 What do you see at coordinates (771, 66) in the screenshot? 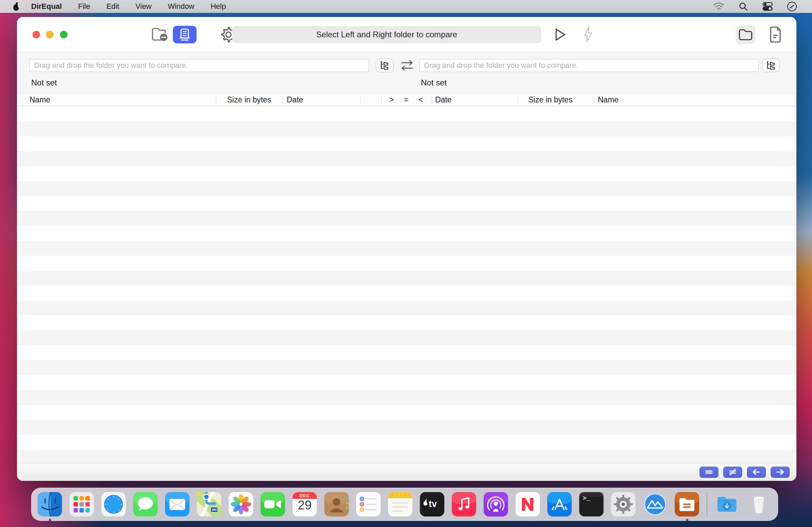
I see `folder-tree-icon` at bounding box center [771, 66].